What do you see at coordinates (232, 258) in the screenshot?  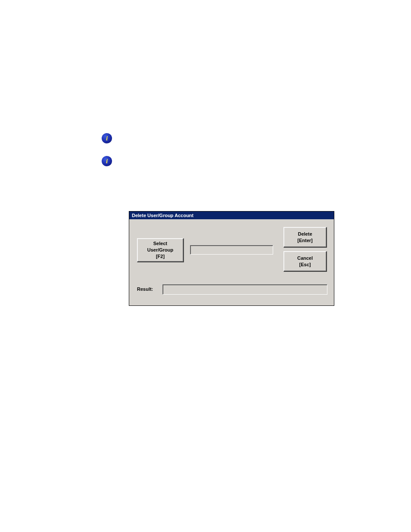 I see `delete-usergroup-dialog: Delete User/Group Account Select User/Gr…` at bounding box center [232, 258].